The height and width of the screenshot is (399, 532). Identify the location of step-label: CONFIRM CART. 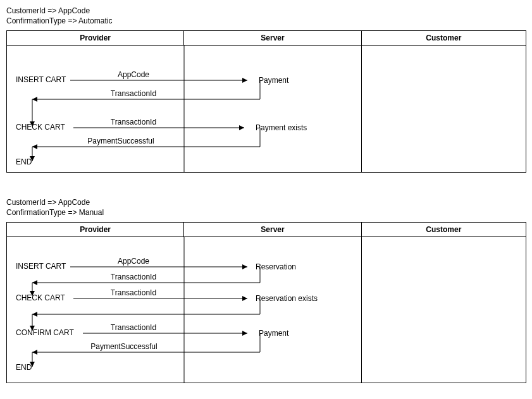
(45, 333).